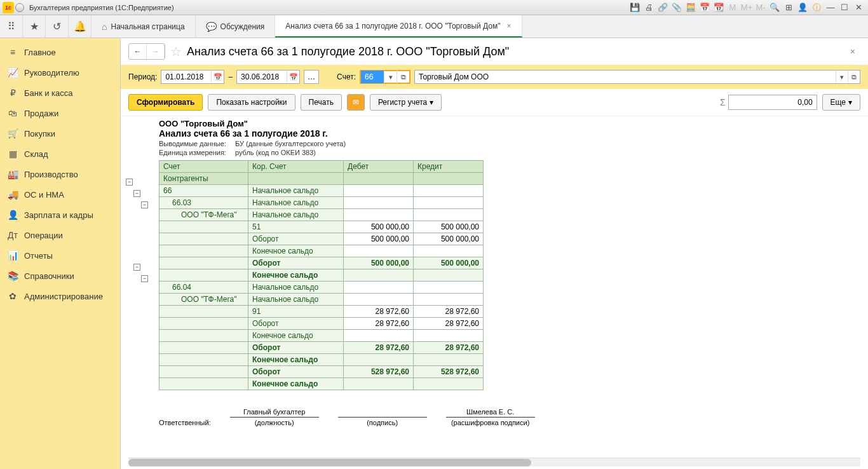  I want to click on info-icon: ⓘ, so click(817, 8).